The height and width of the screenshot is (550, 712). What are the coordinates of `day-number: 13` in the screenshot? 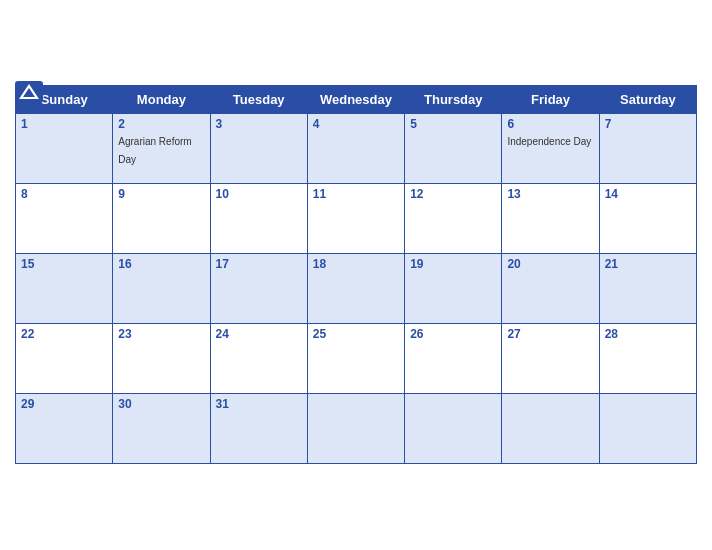 It's located at (550, 194).